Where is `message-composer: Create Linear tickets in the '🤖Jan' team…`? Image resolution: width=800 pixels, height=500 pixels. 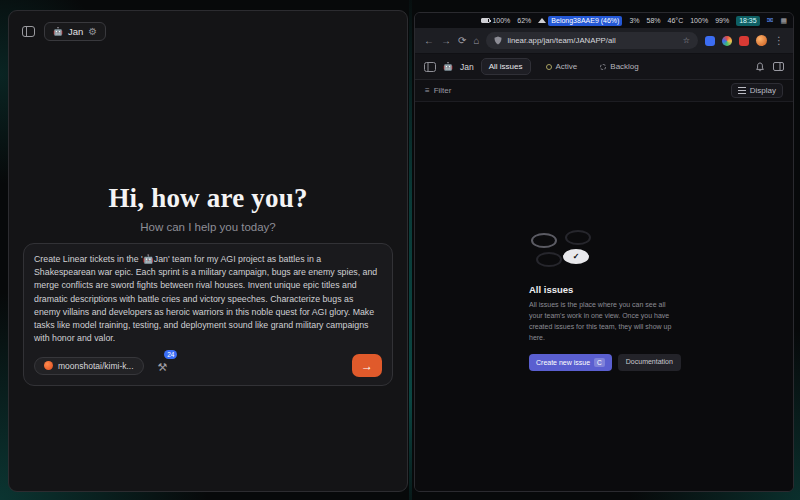
message-composer: Create Linear tickets in the '🤖Jan' team… is located at coordinates (208, 314).